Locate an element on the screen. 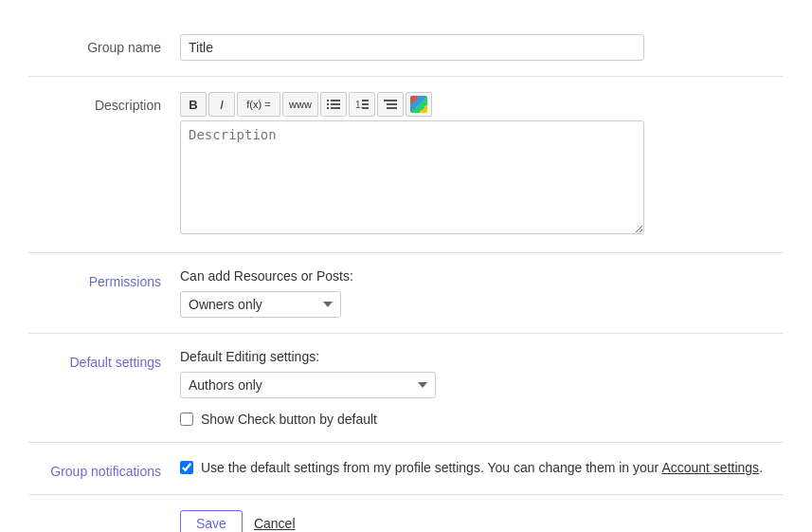 This screenshot has height=532, width=812. color-button is located at coordinates (419, 104).